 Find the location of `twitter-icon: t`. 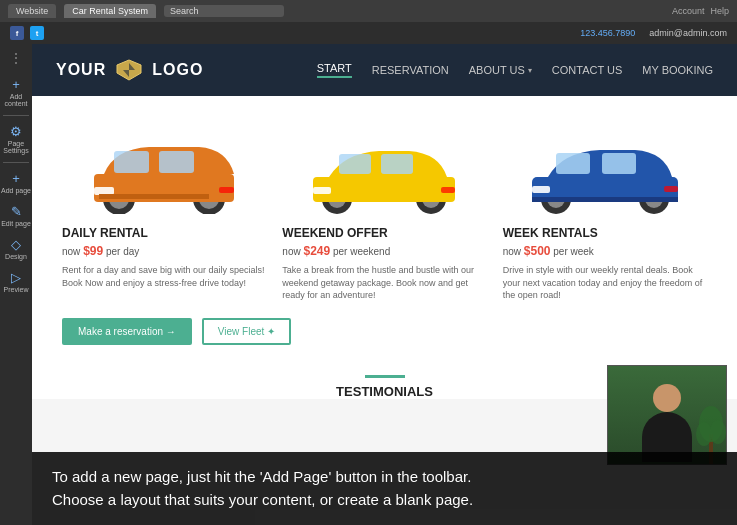

twitter-icon: t is located at coordinates (37, 33).